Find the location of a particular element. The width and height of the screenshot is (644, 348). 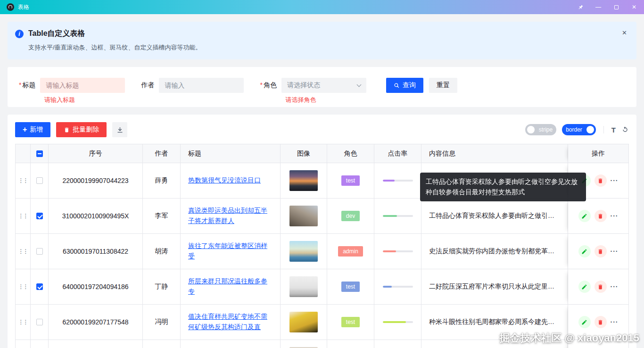

plus-icon: + is located at coordinates (25, 130).